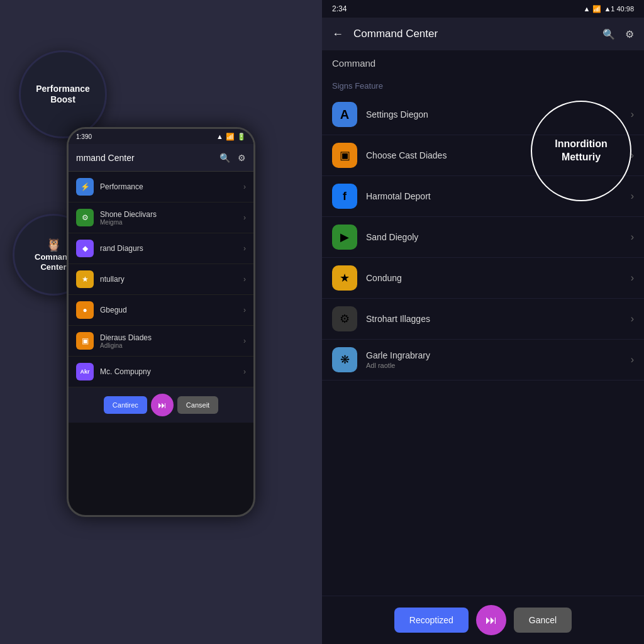 Image resolution: width=644 pixels, height=644 pixels. What do you see at coordinates (543, 620) in the screenshot?
I see `cancel-button: Gancel` at bounding box center [543, 620].